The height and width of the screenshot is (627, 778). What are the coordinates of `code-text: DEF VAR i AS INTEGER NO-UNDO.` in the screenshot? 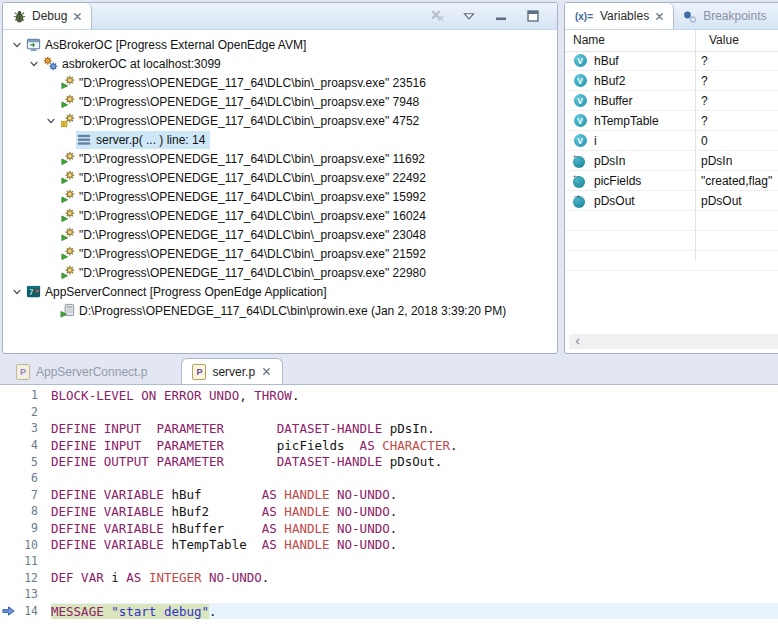 It's located at (414, 578).